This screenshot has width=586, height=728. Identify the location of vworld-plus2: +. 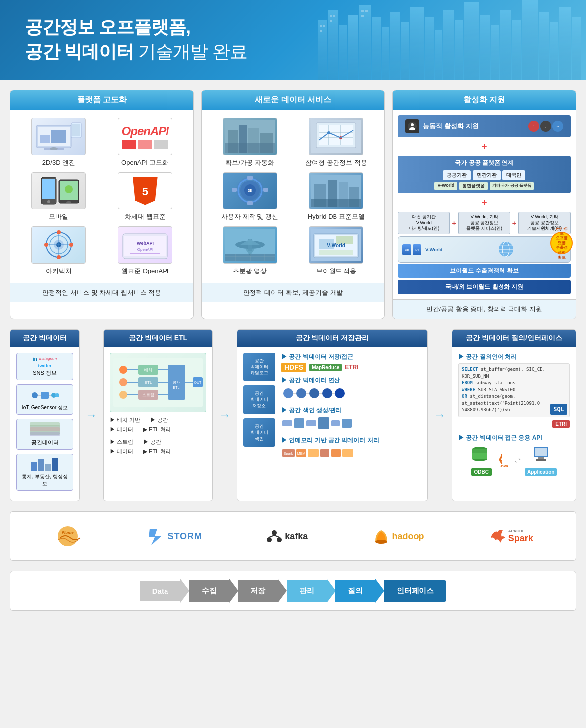
(514, 223).